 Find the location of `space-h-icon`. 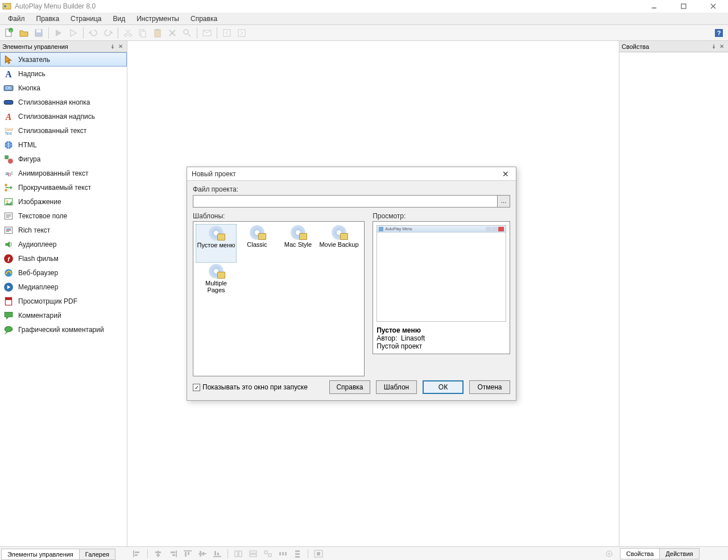

space-h-icon is located at coordinates (283, 554).